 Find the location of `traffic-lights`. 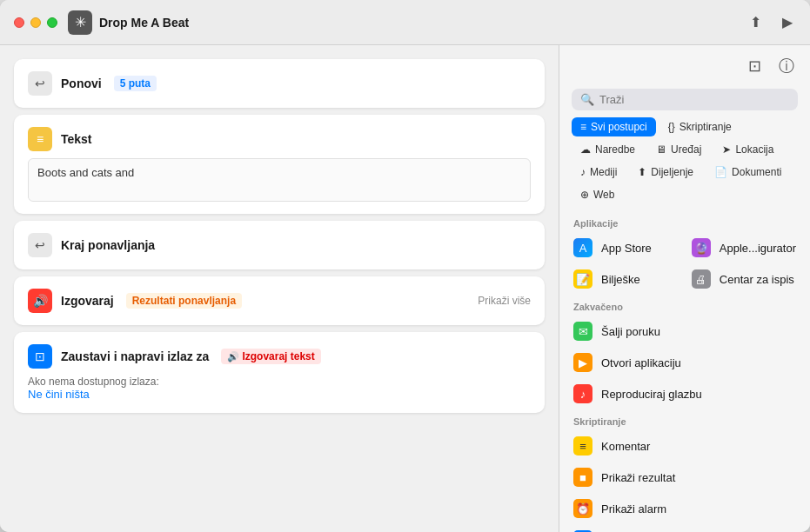

traffic-lights is located at coordinates (36, 23).